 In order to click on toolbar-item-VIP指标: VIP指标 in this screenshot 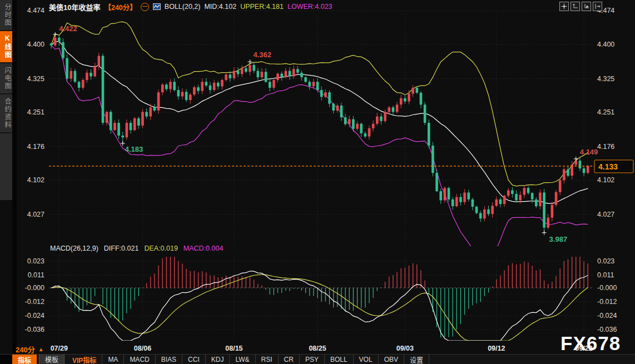, I will do `click(85, 359)`.